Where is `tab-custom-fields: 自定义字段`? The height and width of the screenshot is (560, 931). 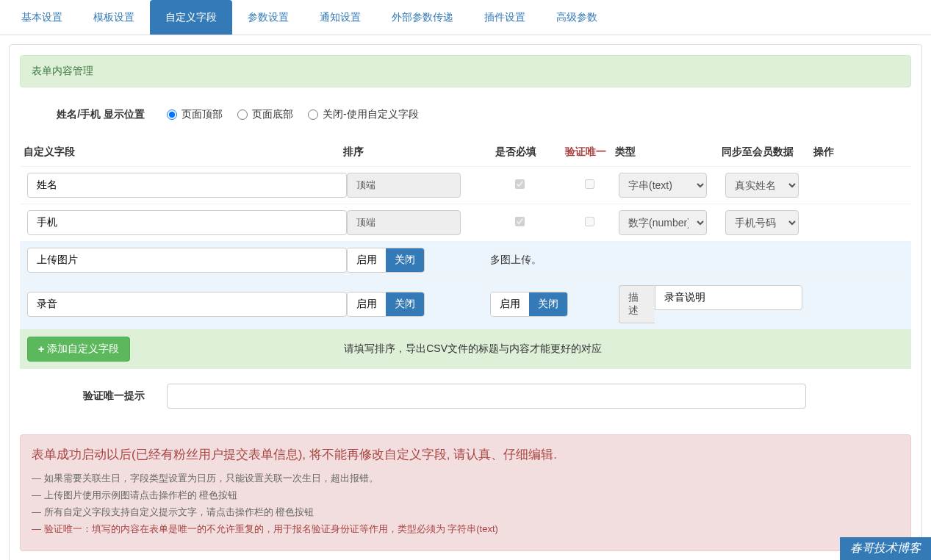
tab-custom-fields: 自定义字段 is located at coordinates (191, 18).